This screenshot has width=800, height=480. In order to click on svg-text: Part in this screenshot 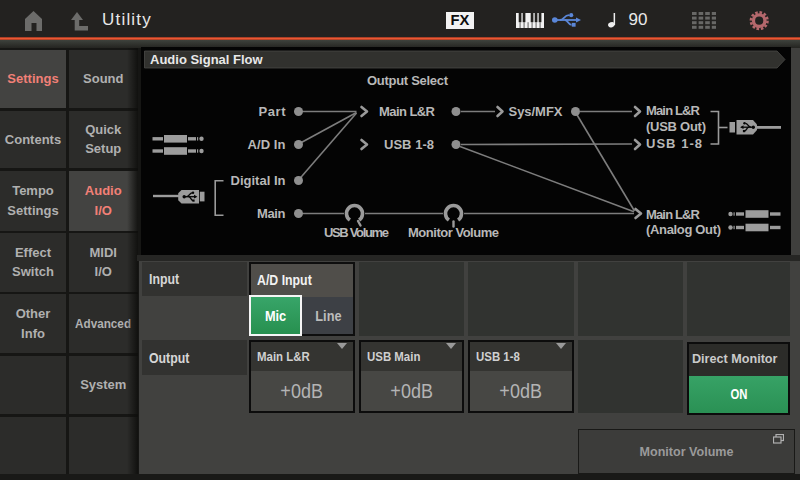, I will do `click(272, 112)`.